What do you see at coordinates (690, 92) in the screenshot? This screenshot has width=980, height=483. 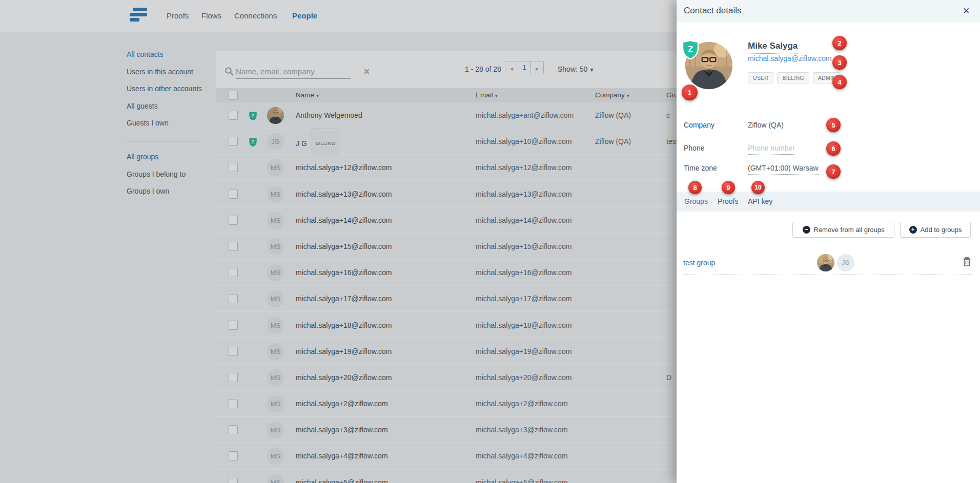 I see `annotation-badge-1: 1` at bounding box center [690, 92].